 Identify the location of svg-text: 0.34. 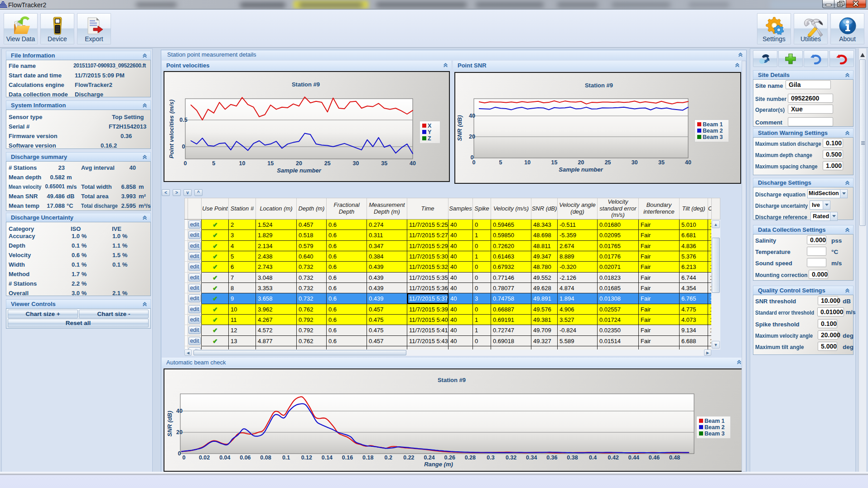
(531, 458).